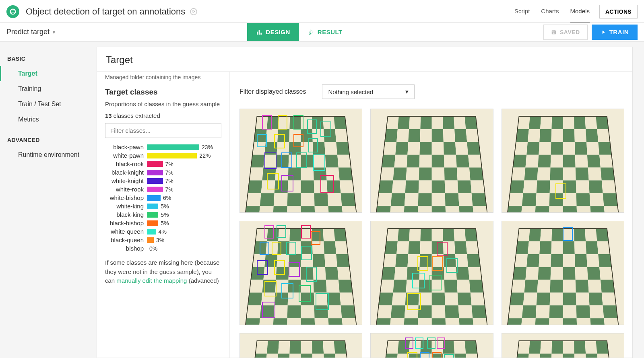  I want to click on filter-classes-input, so click(163, 130).